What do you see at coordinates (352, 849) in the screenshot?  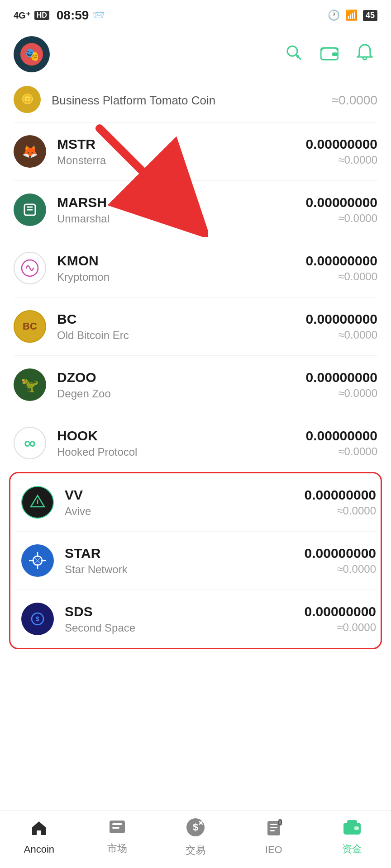 I see `nav-label-funds: 资金` at bounding box center [352, 849].